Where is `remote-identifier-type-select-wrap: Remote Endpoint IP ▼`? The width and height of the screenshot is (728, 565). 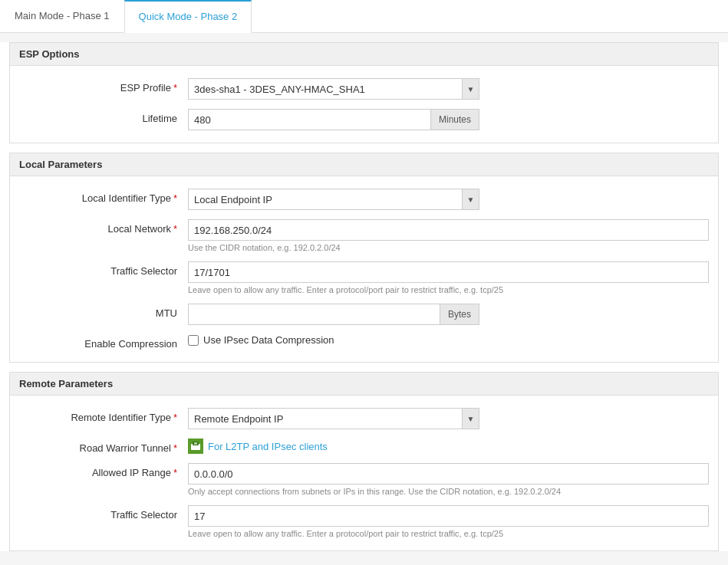 remote-identifier-type-select-wrap: Remote Endpoint IP ▼ is located at coordinates (334, 419).